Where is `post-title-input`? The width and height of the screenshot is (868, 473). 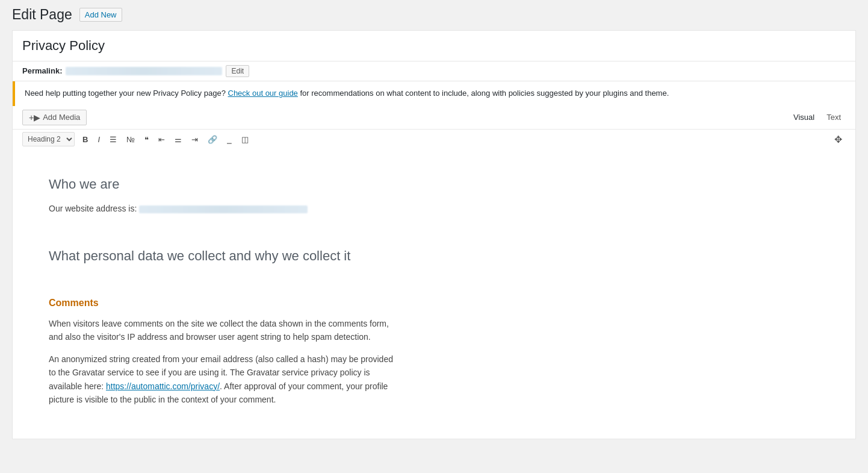
post-title-input is located at coordinates (434, 46).